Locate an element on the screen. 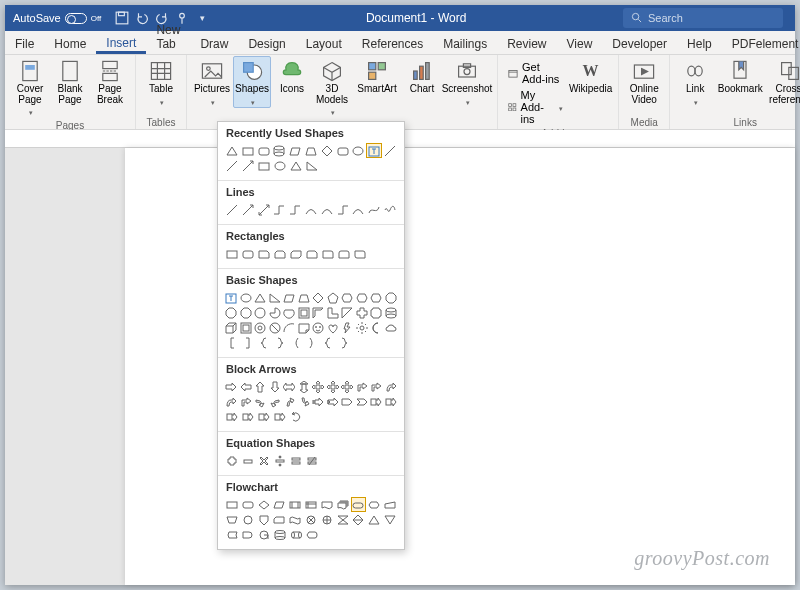  shape-trap is located at coordinates (304, 298).